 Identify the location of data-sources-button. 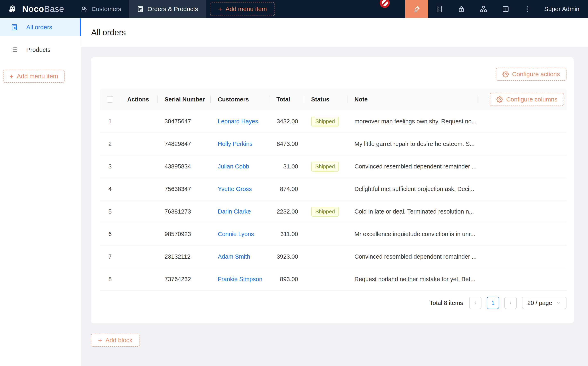
(439, 9).